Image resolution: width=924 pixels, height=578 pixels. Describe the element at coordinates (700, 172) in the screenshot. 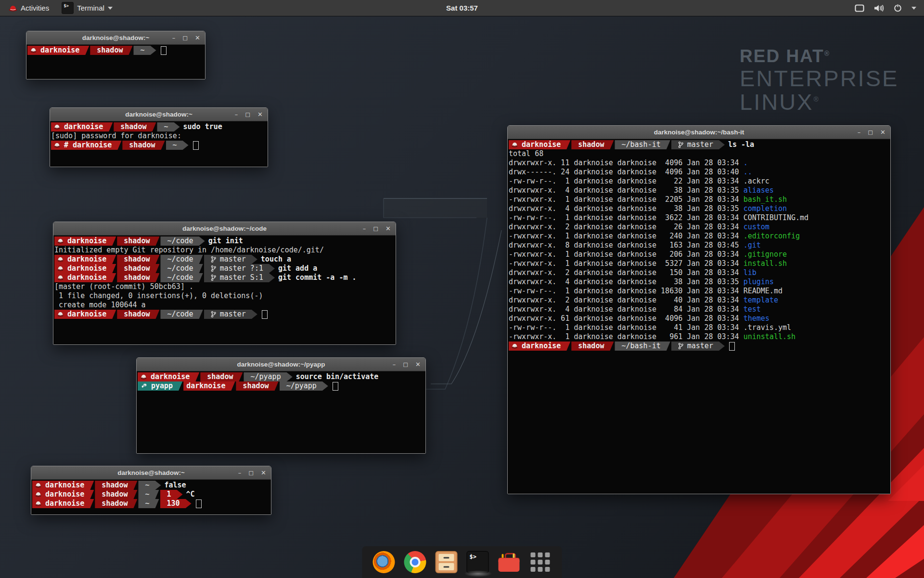

I see `terminal-line: drwx------. 24 darknoise darknoise 4096 …` at that location.